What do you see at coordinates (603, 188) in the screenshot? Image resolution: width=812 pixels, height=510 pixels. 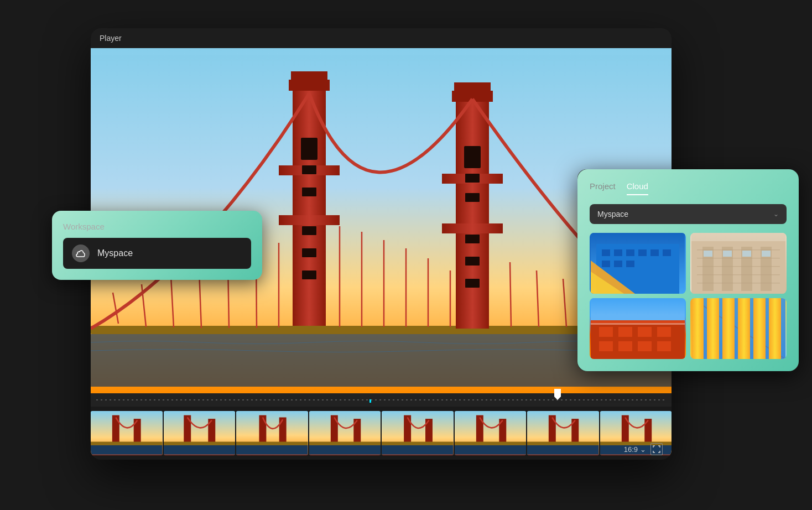 I see `tab-project: Project` at bounding box center [603, 188].